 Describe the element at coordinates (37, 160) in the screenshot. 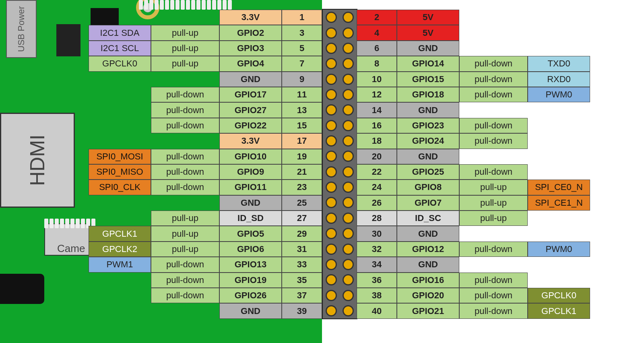

I see `hdmi-label: HDMI` at that location.